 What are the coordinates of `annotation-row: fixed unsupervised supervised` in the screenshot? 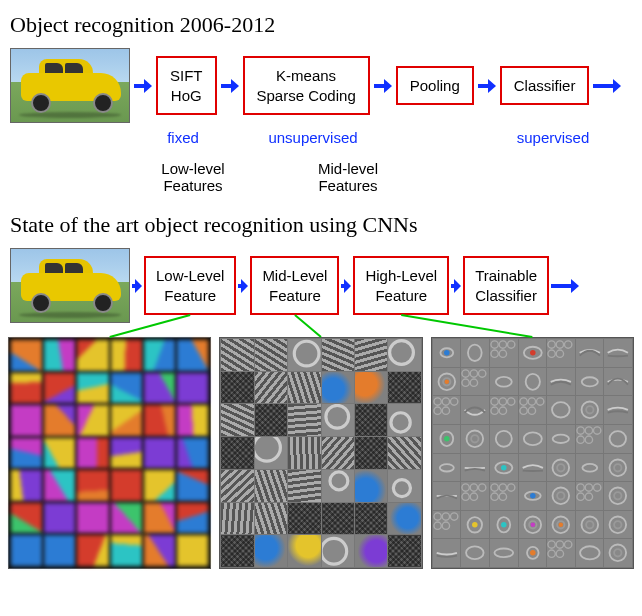 It's located at (322, 138).